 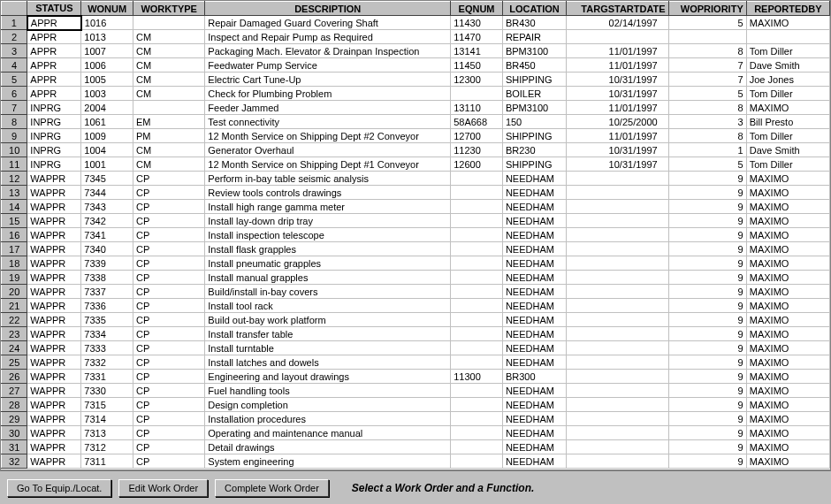 What do you see at coordinates (534, 108) in the screenshot?
I see `cell-location: BPM3100` at bounding box center [534, 108].